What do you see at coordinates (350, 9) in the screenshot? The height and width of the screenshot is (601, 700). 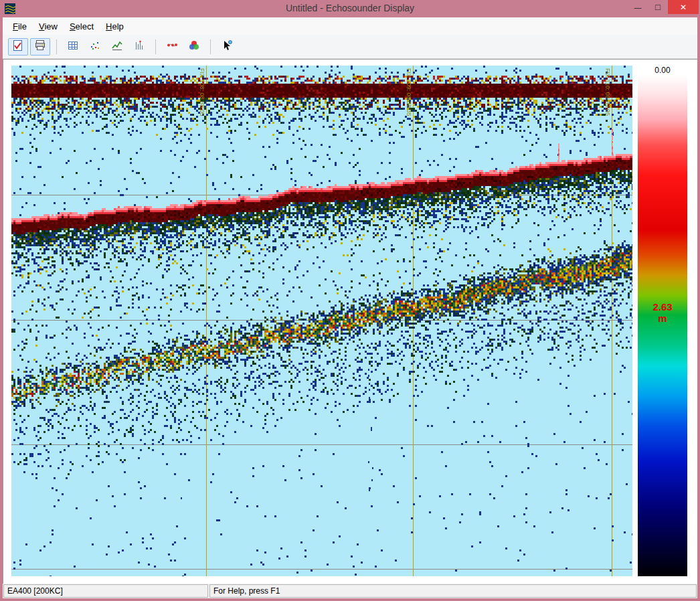 I see `titlebar: Untitled - Echosounder Display — □ ✕` at bounding box center [350, 9].